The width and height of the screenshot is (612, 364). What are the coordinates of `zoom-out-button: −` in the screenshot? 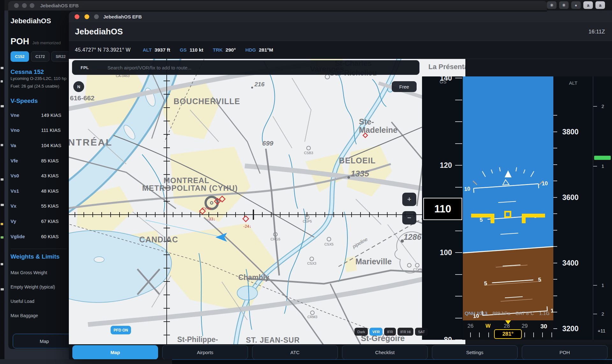 It's located at (409, 218).